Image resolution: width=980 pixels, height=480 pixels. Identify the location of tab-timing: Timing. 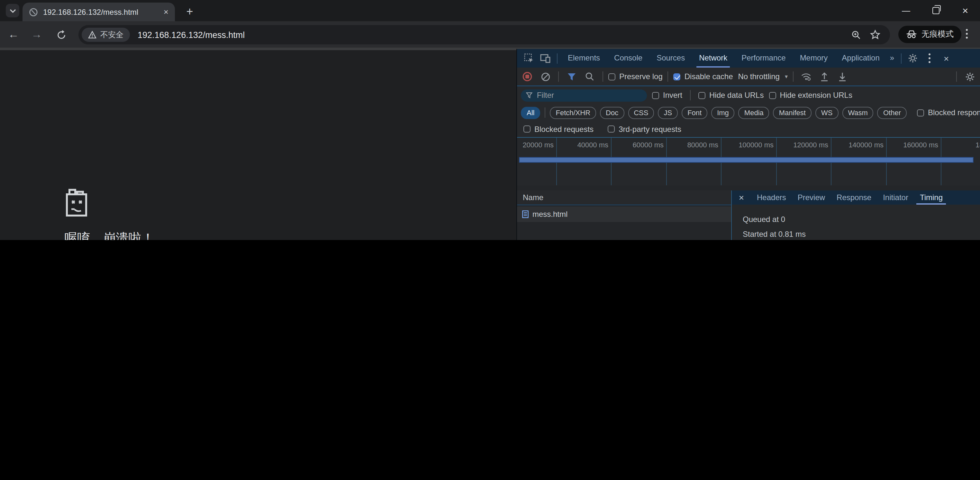
(931, 198).